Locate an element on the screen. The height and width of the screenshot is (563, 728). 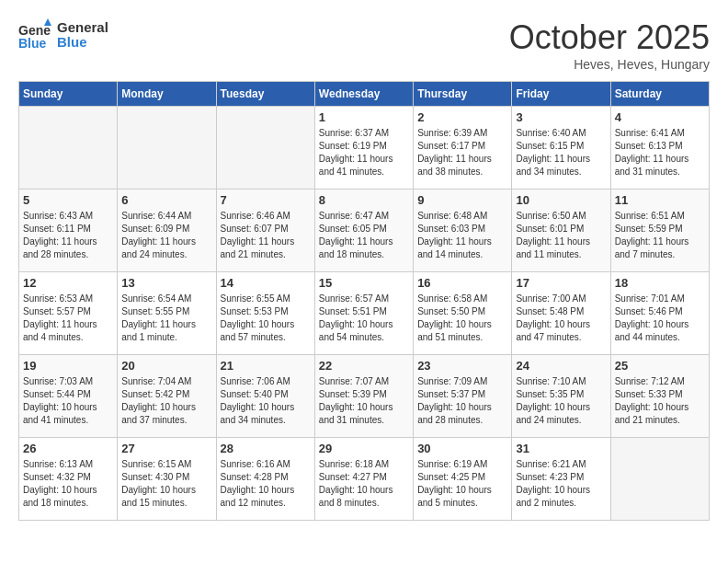
weekday-header-wednesday: Wednesday is located at coordinates (364, 94).